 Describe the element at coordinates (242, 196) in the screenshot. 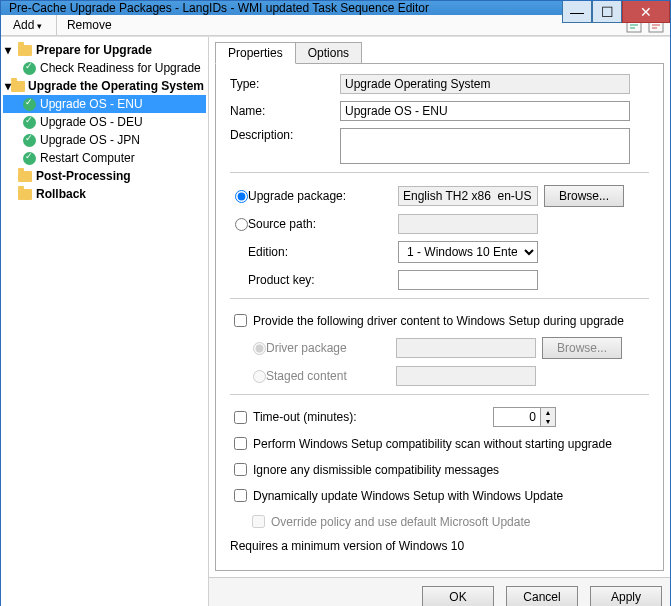

I see `upgrade-package-radio` at that location.